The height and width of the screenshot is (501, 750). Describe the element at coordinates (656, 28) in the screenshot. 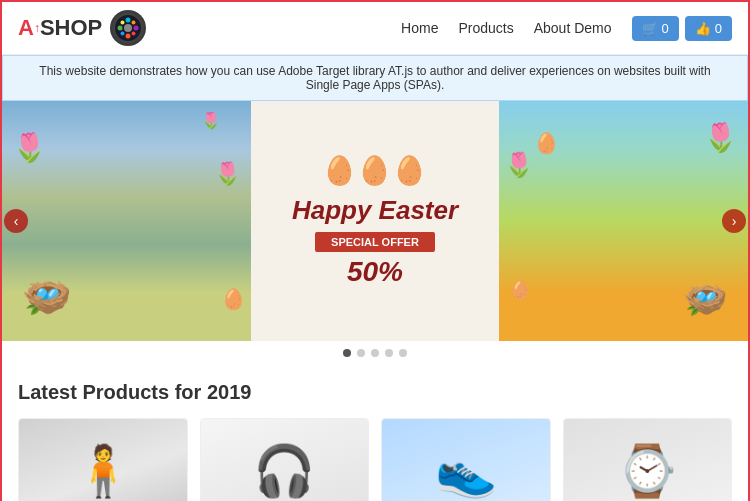

I see `cart-button: 🛒 0` at that location.